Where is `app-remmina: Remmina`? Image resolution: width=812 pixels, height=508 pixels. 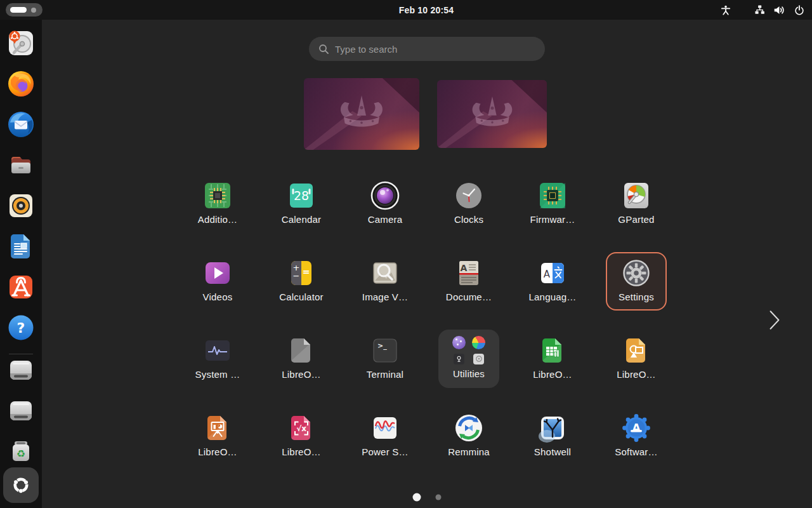
app-remmina: Remmina is located at coordinates (469, 446).